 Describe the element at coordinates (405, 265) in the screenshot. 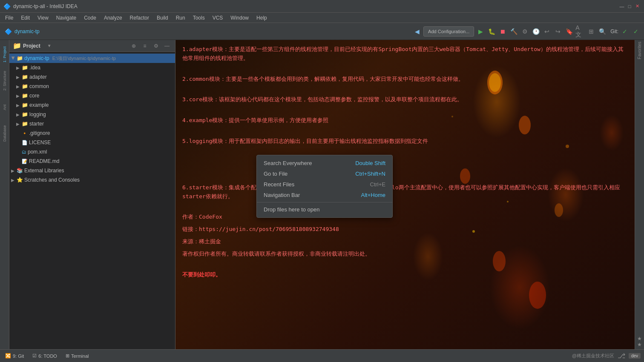

I see `editor-line-empty6` at that location.